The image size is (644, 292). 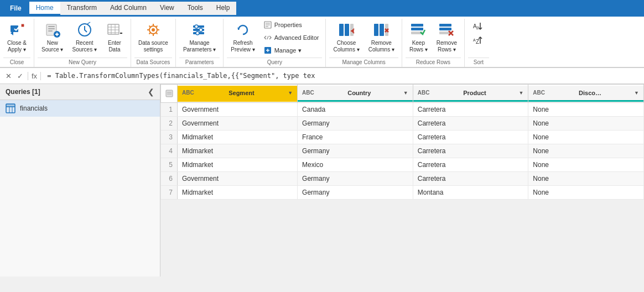 I want to click on query-group-label: Query, so click(x=274, y=62).